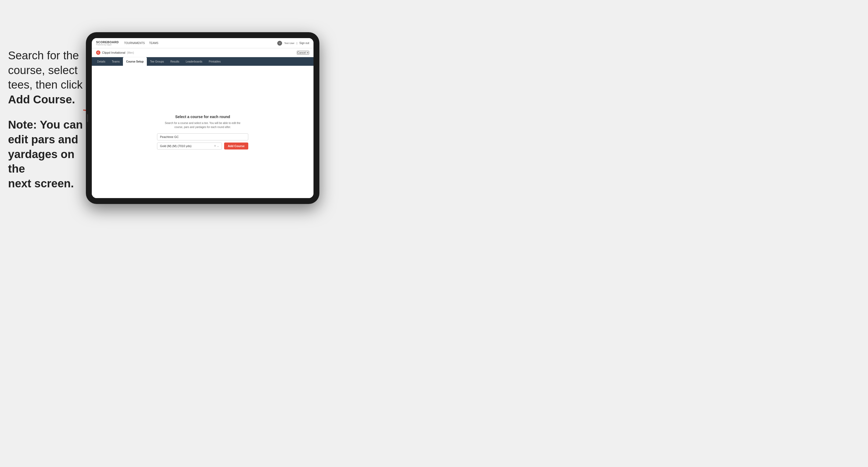  What do you see at coordinates (98, 53) in the screenshot?
I see `clippd-icon: C` at bounding box center [98, 53].